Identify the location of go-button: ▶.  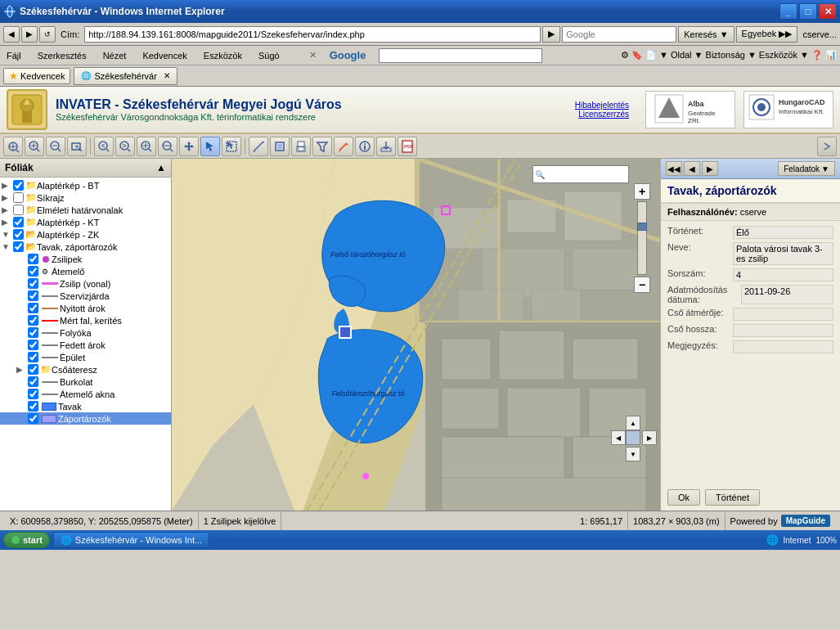
(551, 34).